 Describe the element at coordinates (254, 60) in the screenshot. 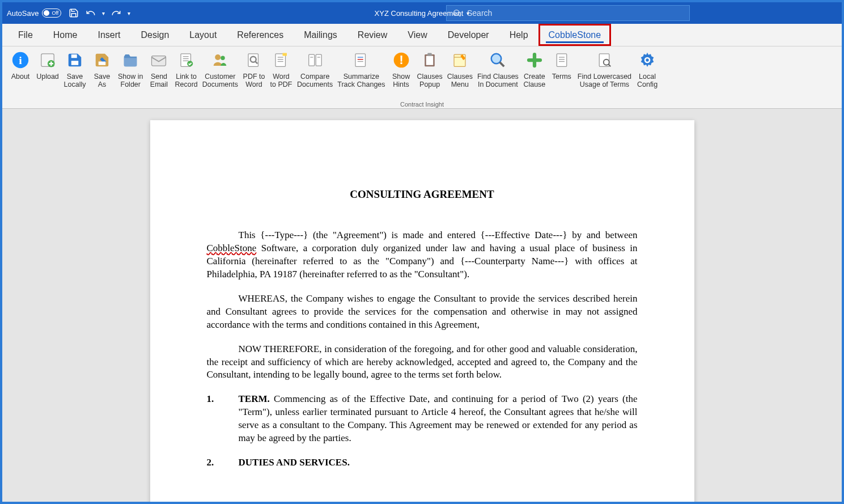

I see `pdf-to-word-icon` at that location.